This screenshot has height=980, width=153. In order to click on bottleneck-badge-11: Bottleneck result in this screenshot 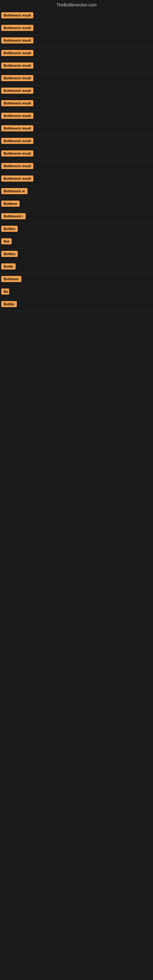, I will do `click(18, 141)`.